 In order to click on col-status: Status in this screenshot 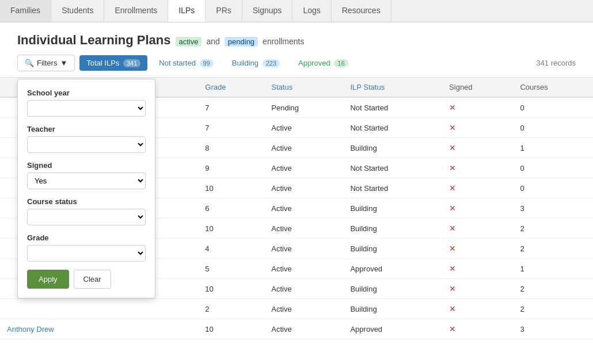, I will do `click(304, 87)`.